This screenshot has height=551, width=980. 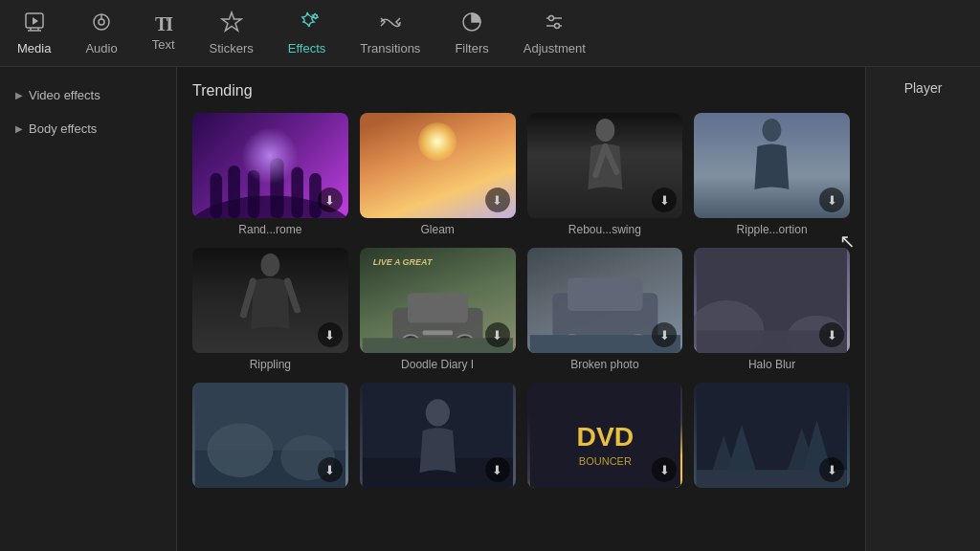 What do you see at coordinates (438, 364) in the screenshot?
I see `effect-label-6: Doodle Diary I` at bounding box center [438, 364].